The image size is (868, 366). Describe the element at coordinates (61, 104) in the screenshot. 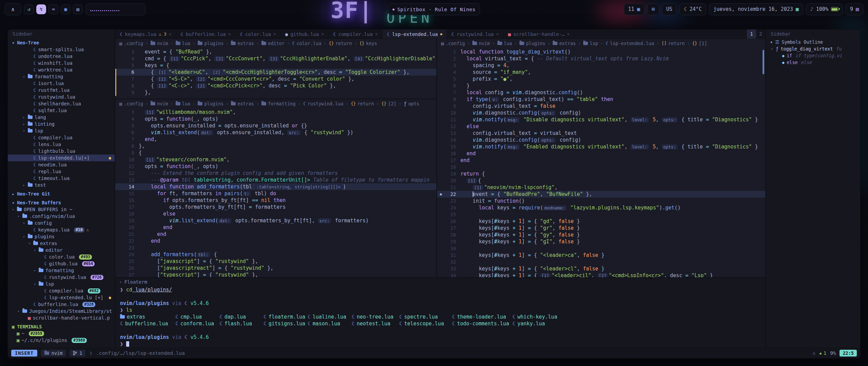

I see `tree-item: ·☾shellharden.lua` at that location.